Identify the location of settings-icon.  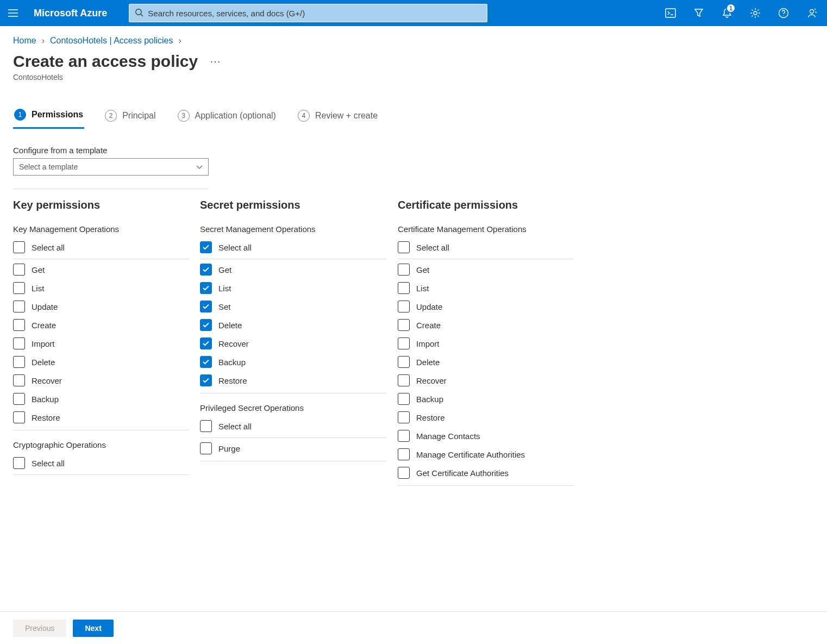
(755, 13).